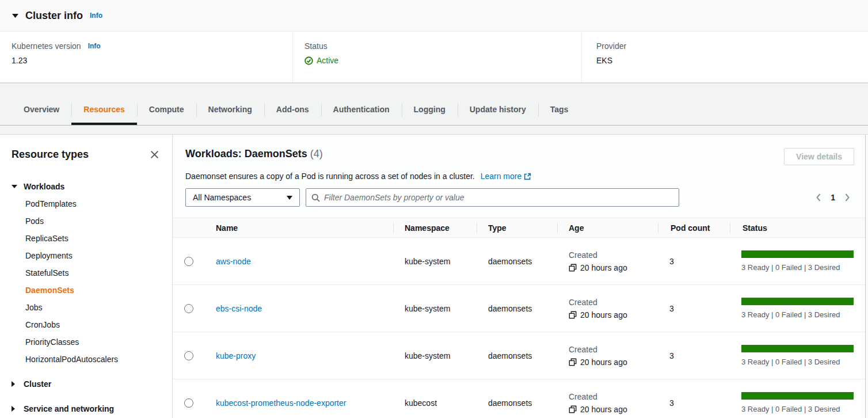  What do you see at coordinates (732, 60) in the screenshot?
I see `provider-value: EKS` at bounding box center [732, 60].